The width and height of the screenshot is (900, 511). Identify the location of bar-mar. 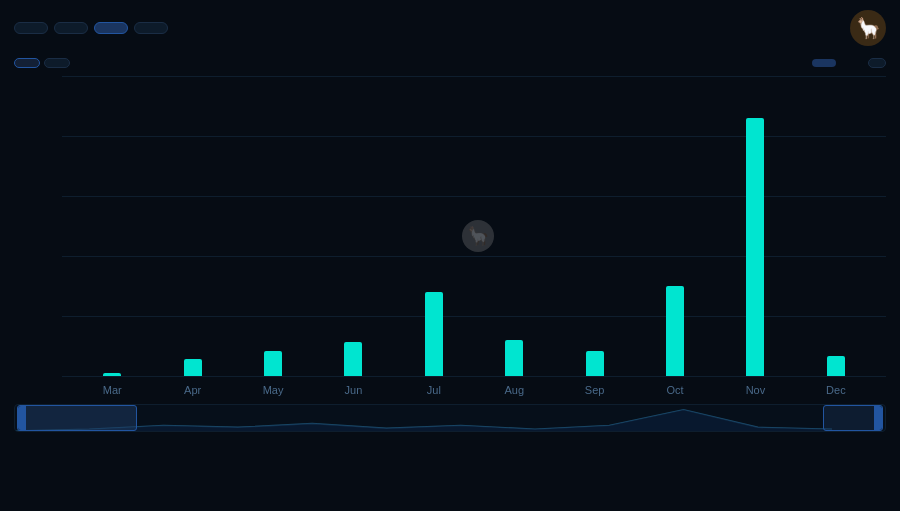
(112, 374).